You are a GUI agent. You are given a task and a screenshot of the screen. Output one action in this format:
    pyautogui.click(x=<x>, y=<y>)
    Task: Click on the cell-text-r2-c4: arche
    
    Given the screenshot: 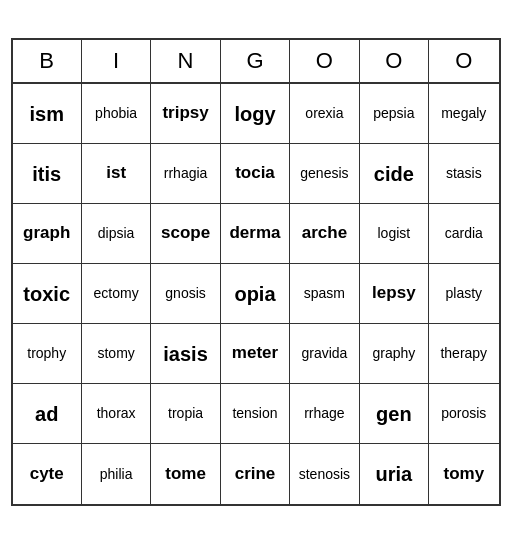 What is the action you would take?
    pyautogui.click(x=324, y=233)
    